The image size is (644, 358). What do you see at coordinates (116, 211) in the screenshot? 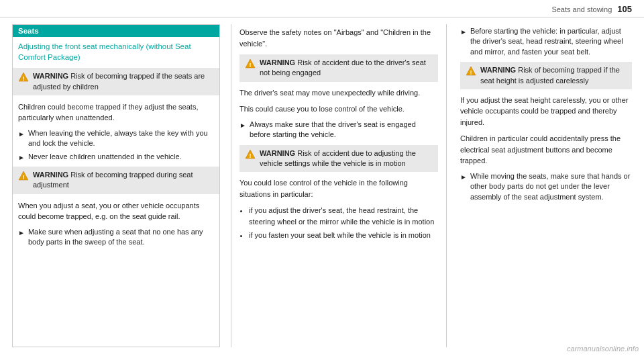
I see `body-text-2: When you adjust a seat, you or other veh…` at bounding box center [116, 211].